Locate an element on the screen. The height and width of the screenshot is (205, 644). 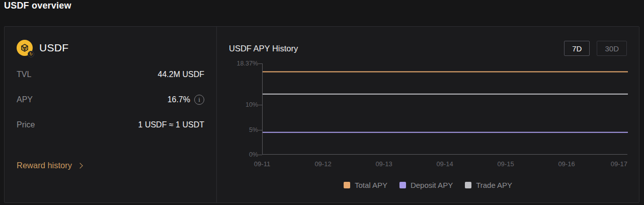
range-button-30d: 30D is located at coordinates (612, 48).